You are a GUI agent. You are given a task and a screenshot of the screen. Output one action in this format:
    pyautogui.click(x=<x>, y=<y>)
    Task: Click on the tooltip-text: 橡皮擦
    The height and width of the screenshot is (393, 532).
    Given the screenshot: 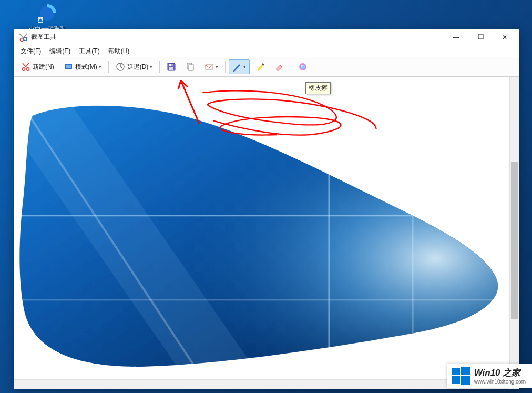 What is the action you would take?
    pyautogui.click(x=318, y=88)
    